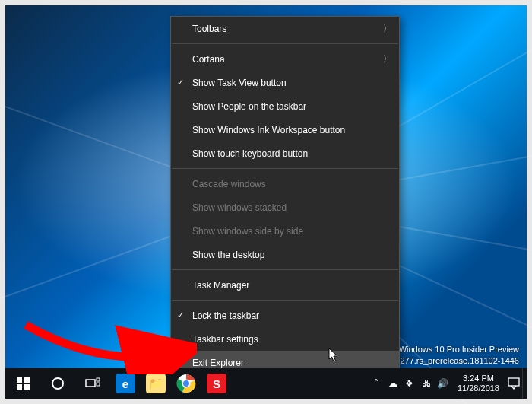 The height and width of the screenshot is (404, 532). What do you see at coordinates (451, 350) in the screenshot?
I see `build-line-1: Windows 10 Pro Insider Preview` at bounding box center [451, 350].